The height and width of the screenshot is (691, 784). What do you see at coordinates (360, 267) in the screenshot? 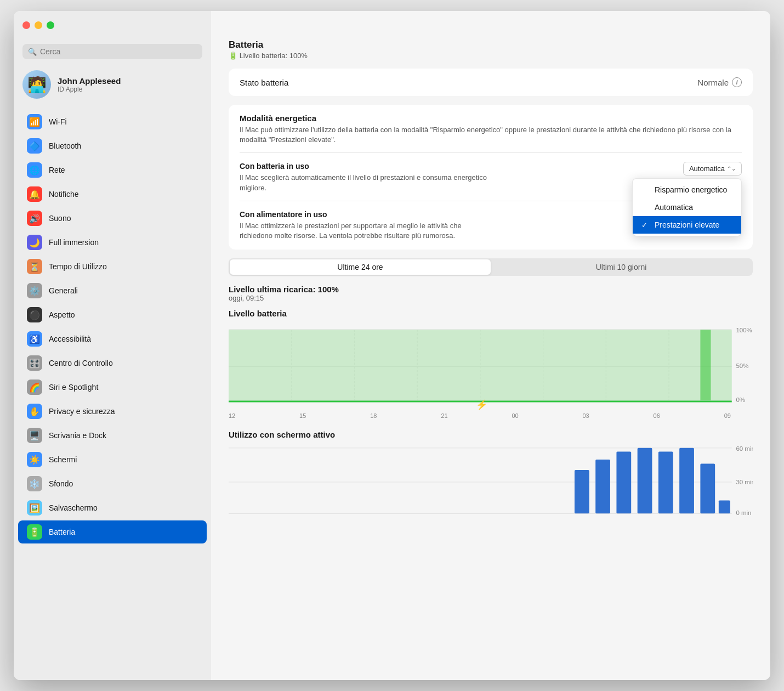
I see `tab-24ore: Ultime 24 ore` at bounding box center [360, 267].